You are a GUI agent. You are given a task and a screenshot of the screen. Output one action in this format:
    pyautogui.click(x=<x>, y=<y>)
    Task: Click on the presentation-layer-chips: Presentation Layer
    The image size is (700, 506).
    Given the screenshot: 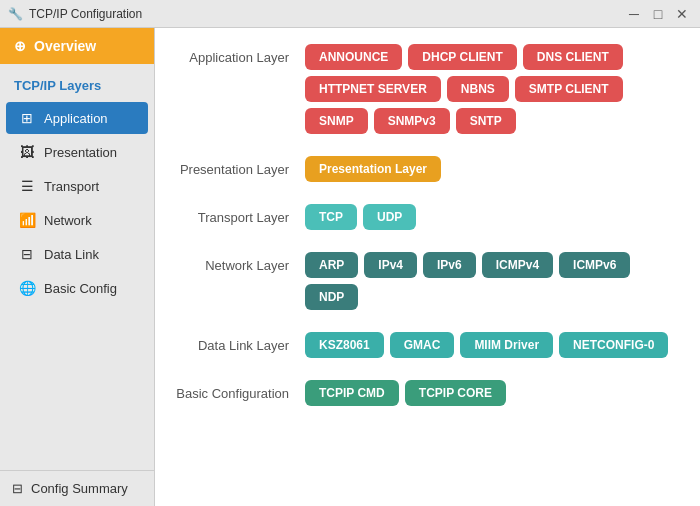 What is the action you would take?
    pyautogui.click(x=492, y=169)
    